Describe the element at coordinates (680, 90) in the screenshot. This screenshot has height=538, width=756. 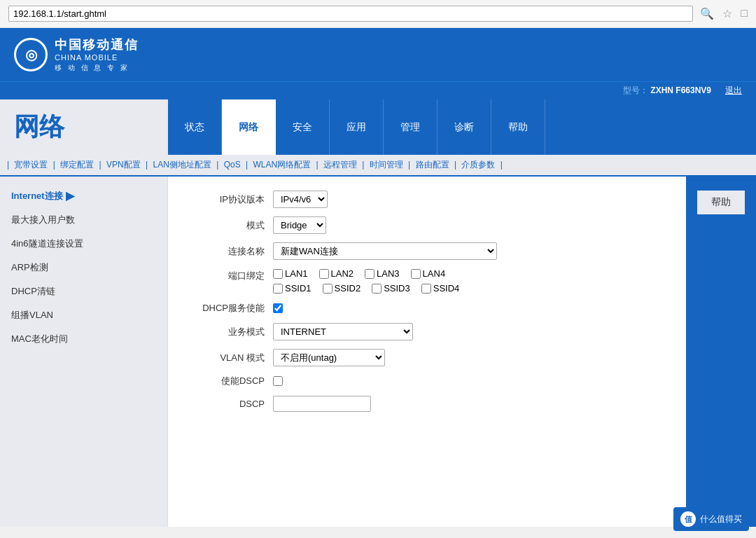
I see `model-value: ZXHN F663NV9` at that location.